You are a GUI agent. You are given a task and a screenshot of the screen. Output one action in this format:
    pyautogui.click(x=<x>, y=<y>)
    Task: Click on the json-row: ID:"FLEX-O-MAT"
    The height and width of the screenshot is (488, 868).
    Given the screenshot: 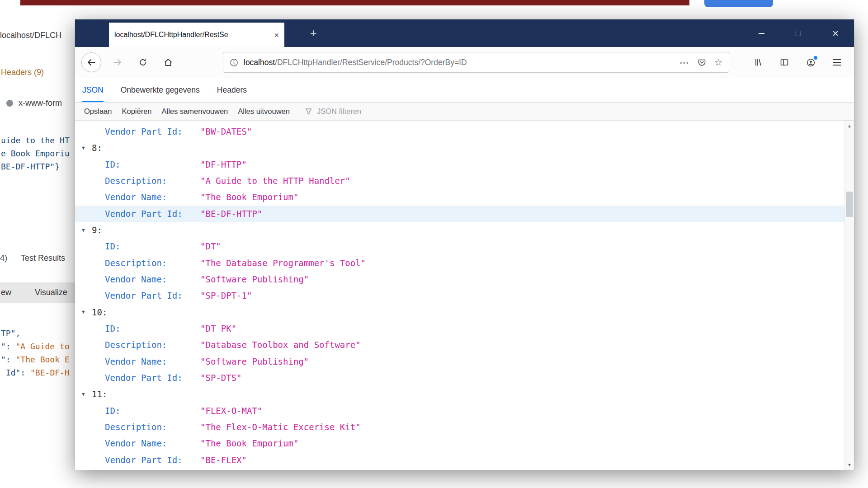 What is the action you would take?
    pyautogui.click(x=460, y=411)
    